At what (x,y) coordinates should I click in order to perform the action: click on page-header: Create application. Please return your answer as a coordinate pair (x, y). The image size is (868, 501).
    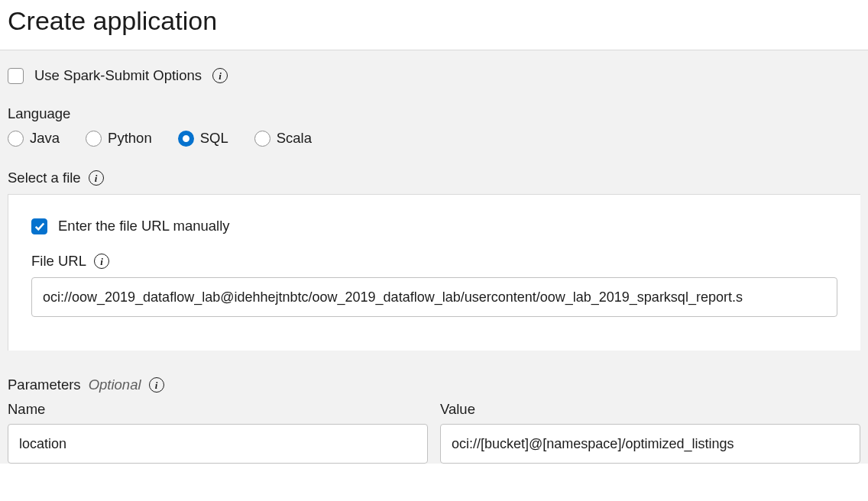
    Looking at the image, I should click on (434, 25).